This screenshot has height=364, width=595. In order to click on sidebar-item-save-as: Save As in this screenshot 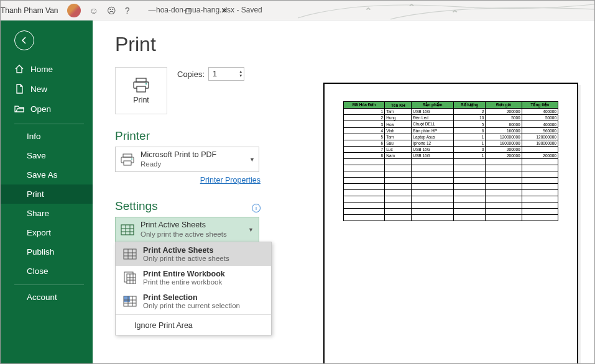, I will do `click(47, 175)`.